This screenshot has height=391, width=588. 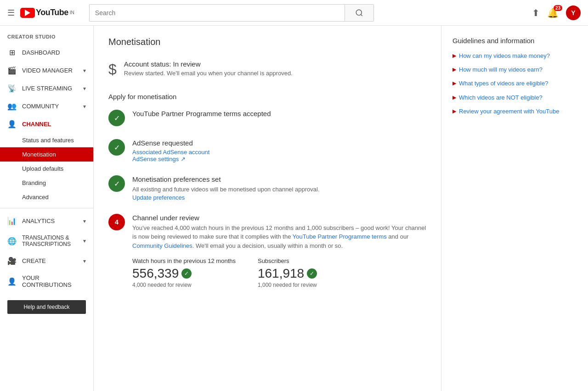 I want to click on sidebar-sub-status: Status and features, so click(x=47, y=140).